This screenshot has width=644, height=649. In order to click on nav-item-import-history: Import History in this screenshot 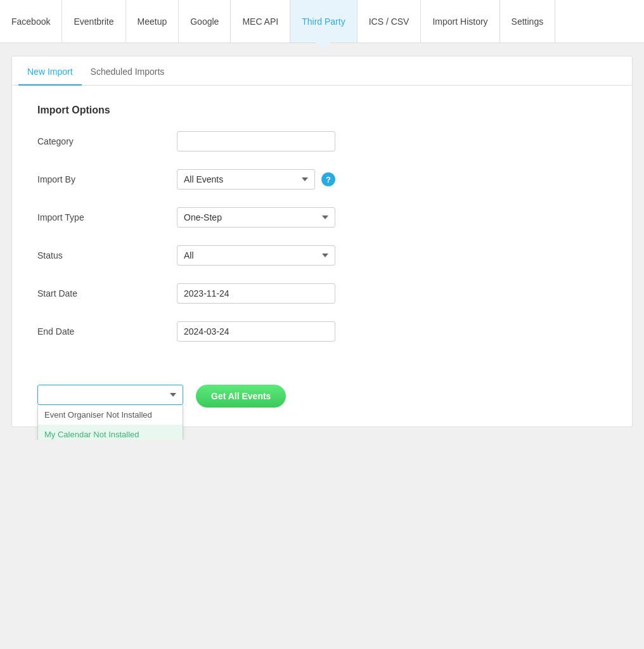, I will do `click(460, 22)`.